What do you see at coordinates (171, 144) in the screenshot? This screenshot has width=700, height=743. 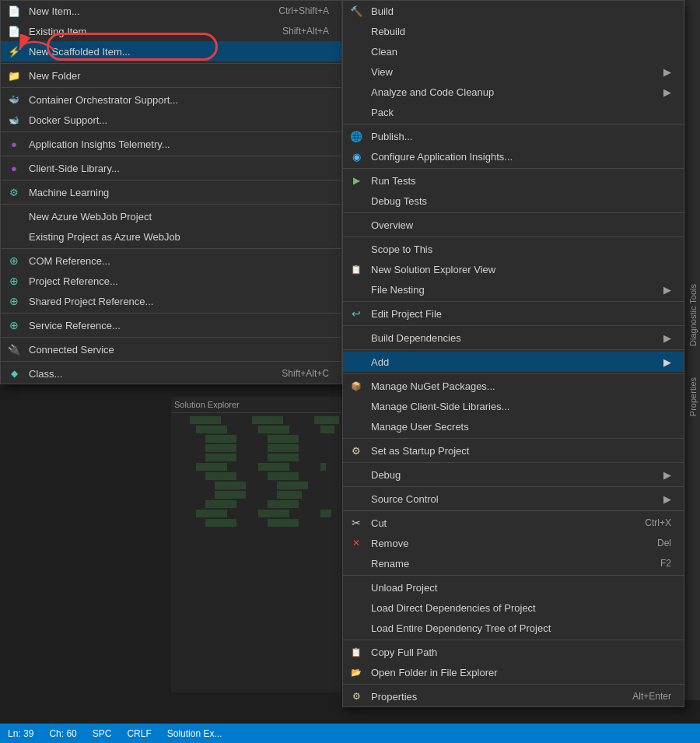 I see `menu-item-app-insights: ● Application Insights Telemetry...` at bounding box center [171, 144].